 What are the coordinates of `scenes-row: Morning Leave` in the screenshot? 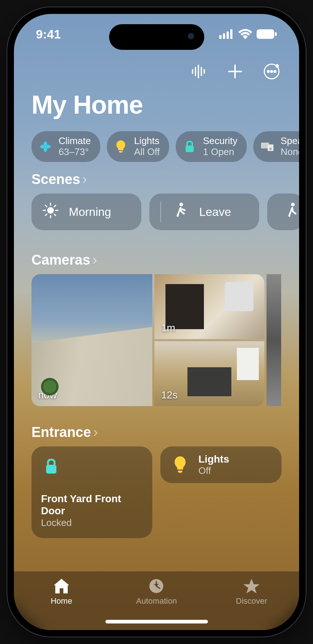 It's located at (165, 212).